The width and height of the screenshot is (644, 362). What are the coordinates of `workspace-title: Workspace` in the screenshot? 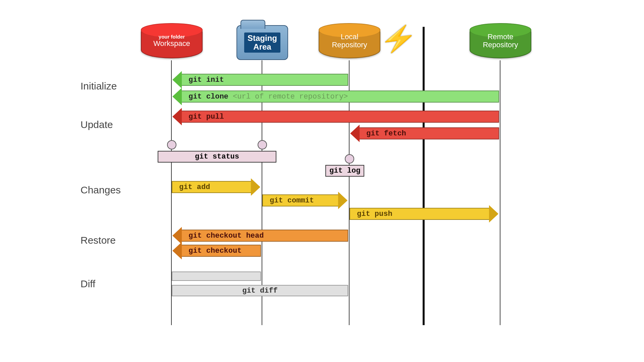 It's located at (172, 44).